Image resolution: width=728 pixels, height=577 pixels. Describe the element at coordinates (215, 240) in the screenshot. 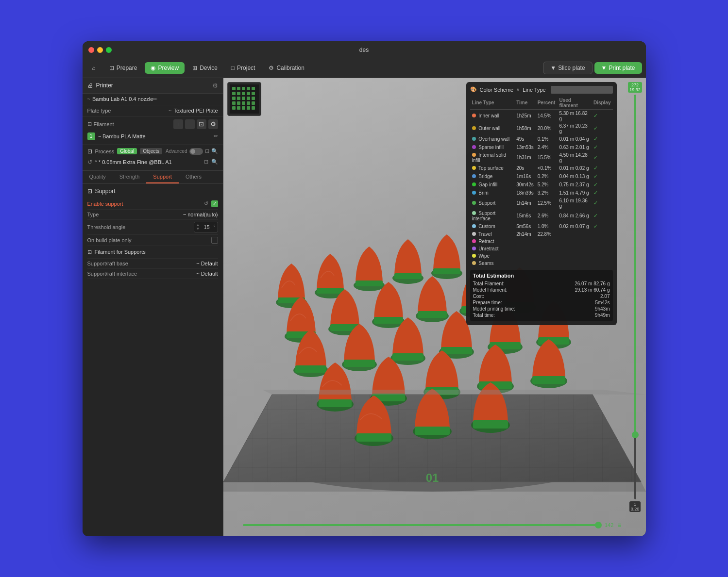

I see `plate-only-checkbox` at that location.